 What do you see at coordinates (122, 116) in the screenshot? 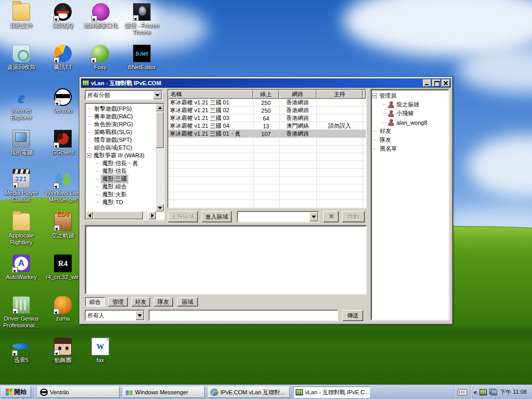
I see `category-item: 賽車遊戲(RAC)` at bounding box center [122, 116].